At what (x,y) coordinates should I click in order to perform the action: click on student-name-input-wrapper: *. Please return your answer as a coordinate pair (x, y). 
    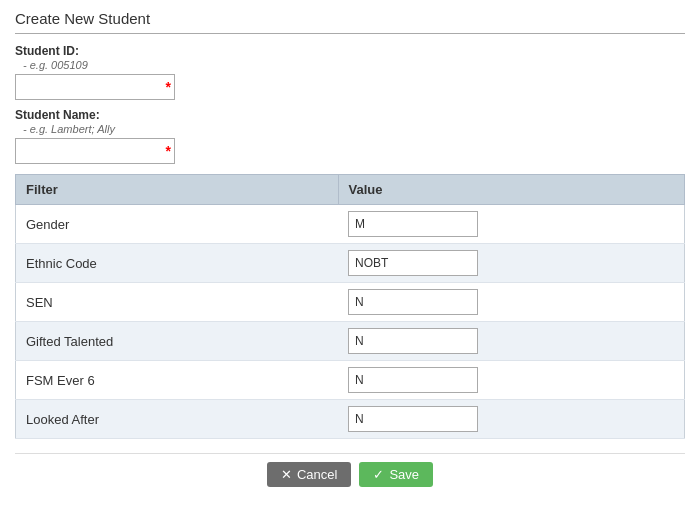
    Looking at the image, I should click on (95, 151).